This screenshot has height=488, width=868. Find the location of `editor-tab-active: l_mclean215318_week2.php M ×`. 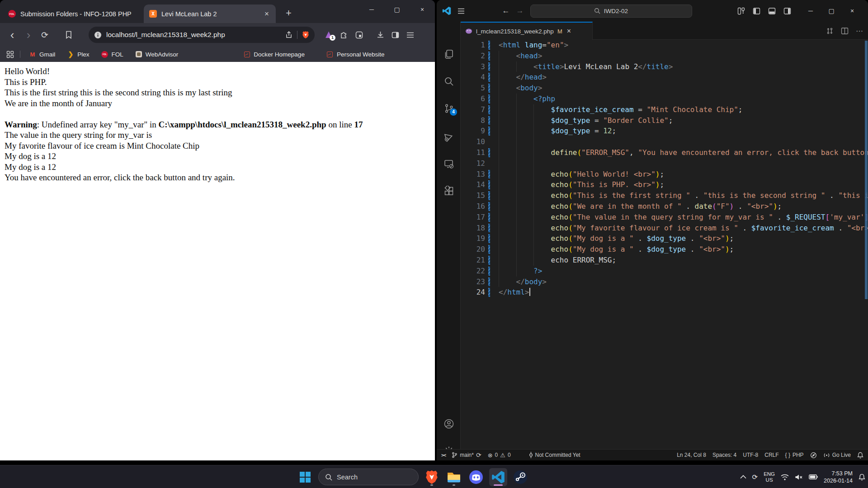

editor-tab-active: l_mclean215318_week2.php M × is located at coordinates (527, 31).